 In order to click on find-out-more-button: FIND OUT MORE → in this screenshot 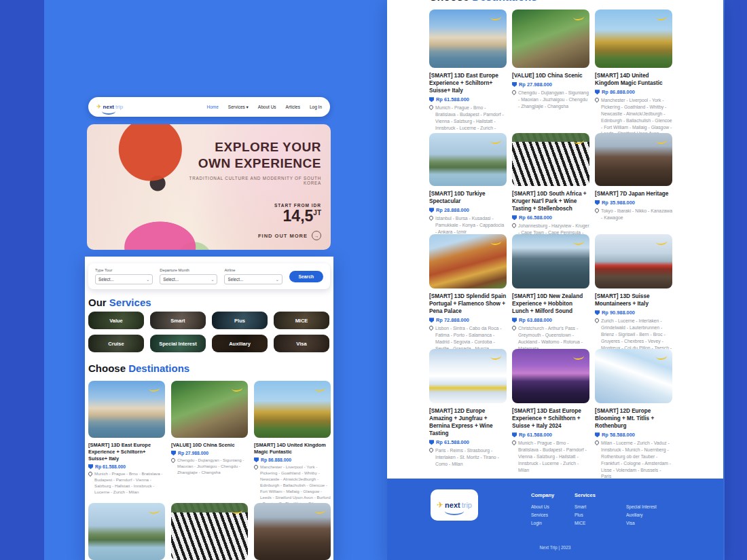, I will do `click(289, 236)`.